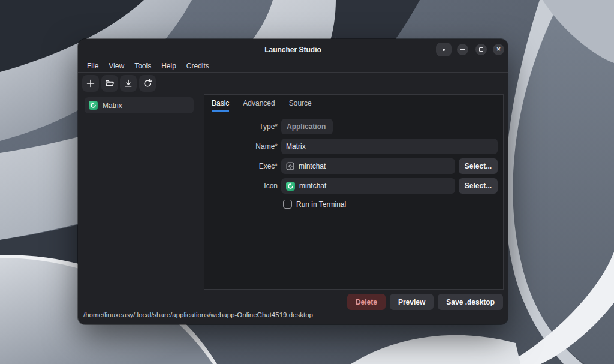  I want to click on type-dropdown-value: Application, so click(306, 127).